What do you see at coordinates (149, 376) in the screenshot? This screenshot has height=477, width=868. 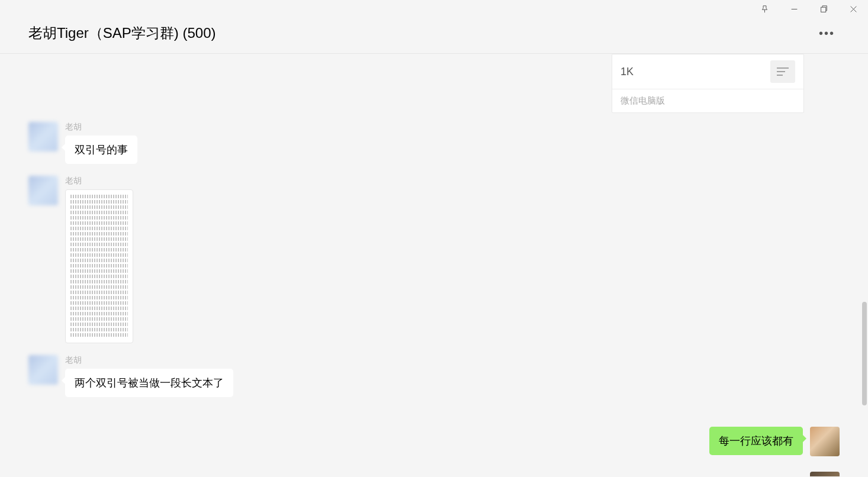 I see `message-content: 老胡 两个双引号被当做一段长文本了` at bounding box center [149, 376].